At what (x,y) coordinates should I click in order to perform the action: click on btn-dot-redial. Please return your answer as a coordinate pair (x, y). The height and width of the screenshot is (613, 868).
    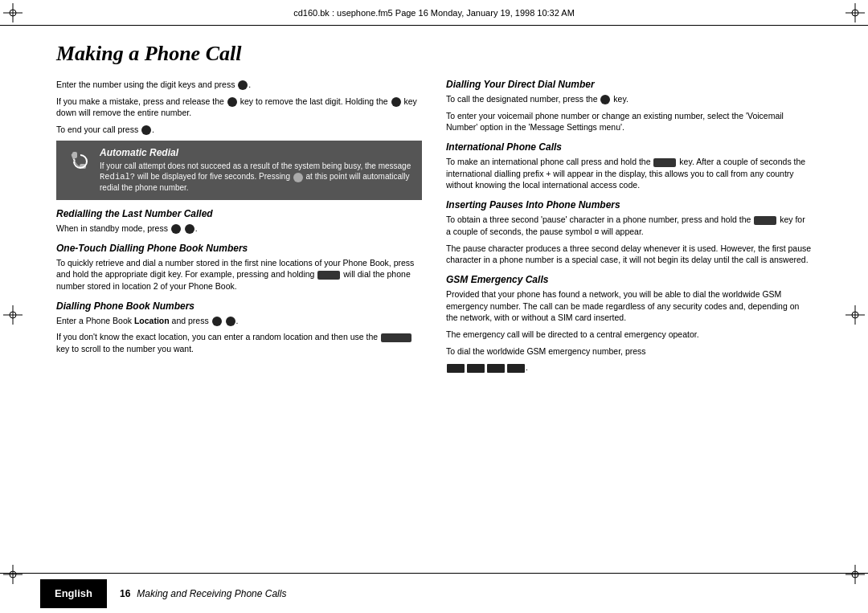
    Looking at the image, I should click on (298, 178).